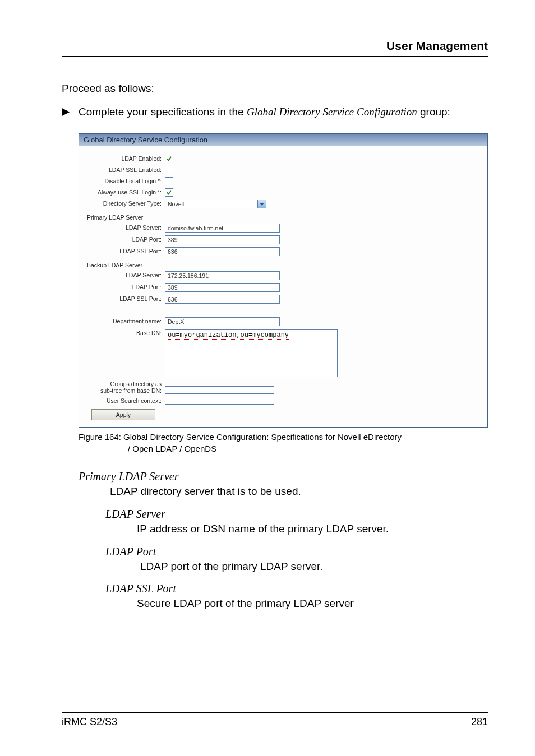  Describe the element at coordinates (220, 401) in the screenshot. I see `input-user-search` at that location.